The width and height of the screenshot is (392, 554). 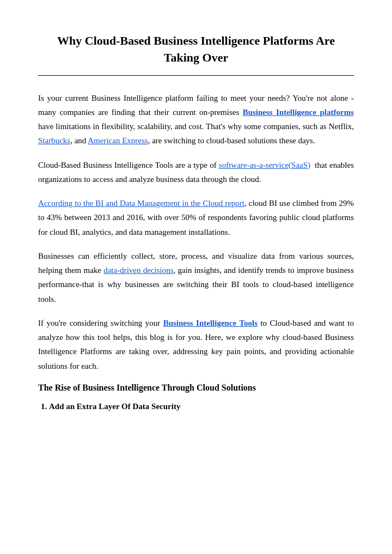 I want to click on link-bi-tools: Business Intelligence Tools, so click(x=210, y=323).